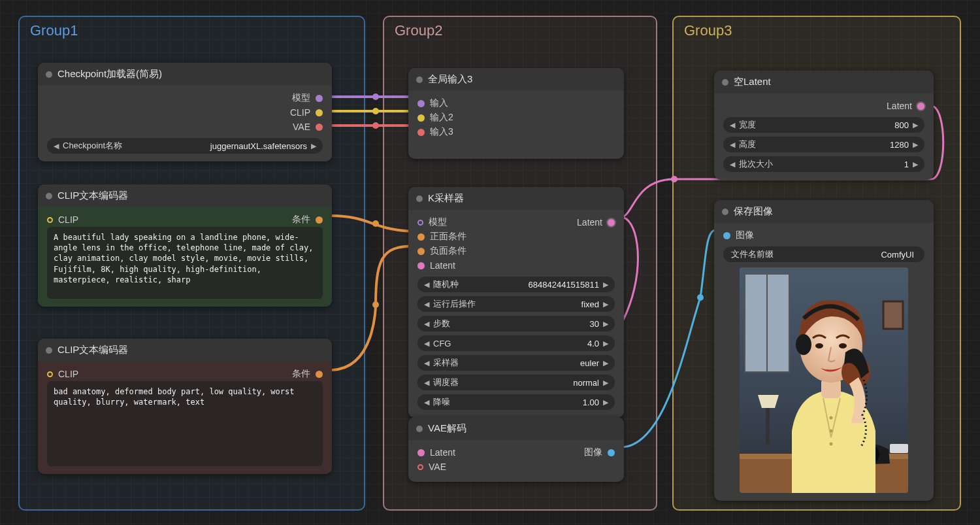  I want to click on node-title: Checkpoint加载器(简易), so click(110, 75).